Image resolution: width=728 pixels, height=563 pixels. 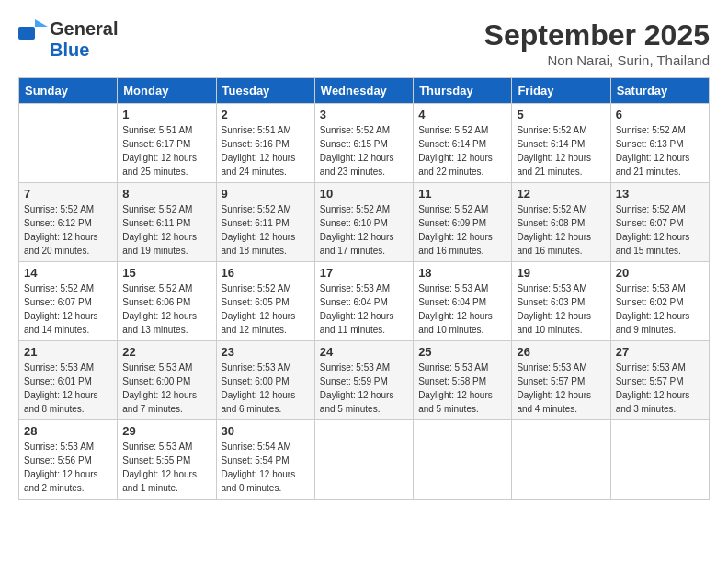 What do you see at coordinates (456, 230) in the screenshot?
I see `day-info: Sunrise: 5:52 AMSunset: 6:09 PMDaylight:…` at bounding box center [456, 230].